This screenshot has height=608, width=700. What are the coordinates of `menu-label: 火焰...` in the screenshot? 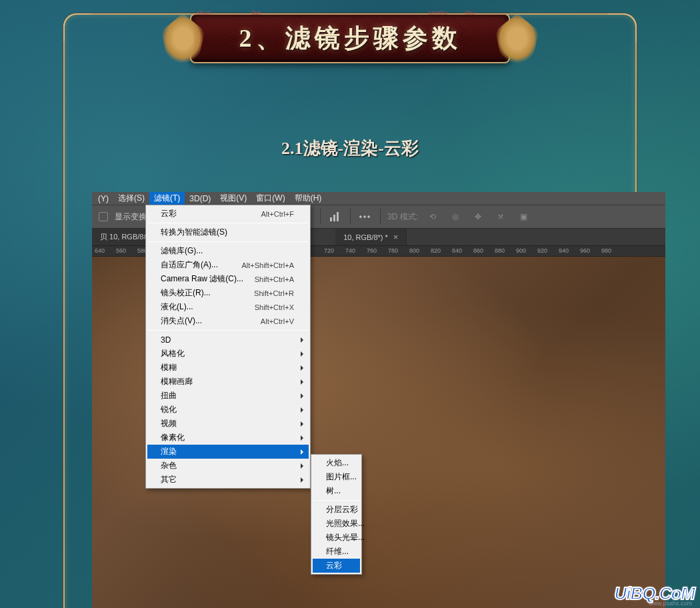 It's located at (337, 463).